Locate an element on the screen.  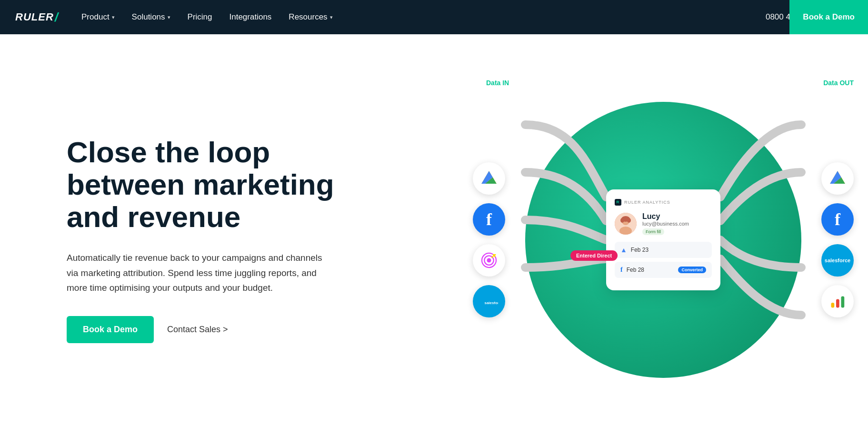
brand-dot-icon: R is located at coordinates (618, 202).